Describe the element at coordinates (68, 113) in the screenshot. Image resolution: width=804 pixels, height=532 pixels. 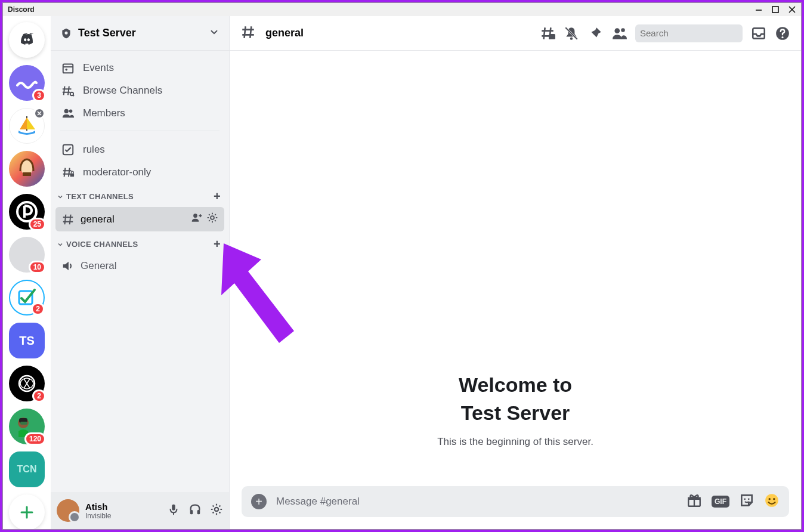
I see `members-icon` at that location.